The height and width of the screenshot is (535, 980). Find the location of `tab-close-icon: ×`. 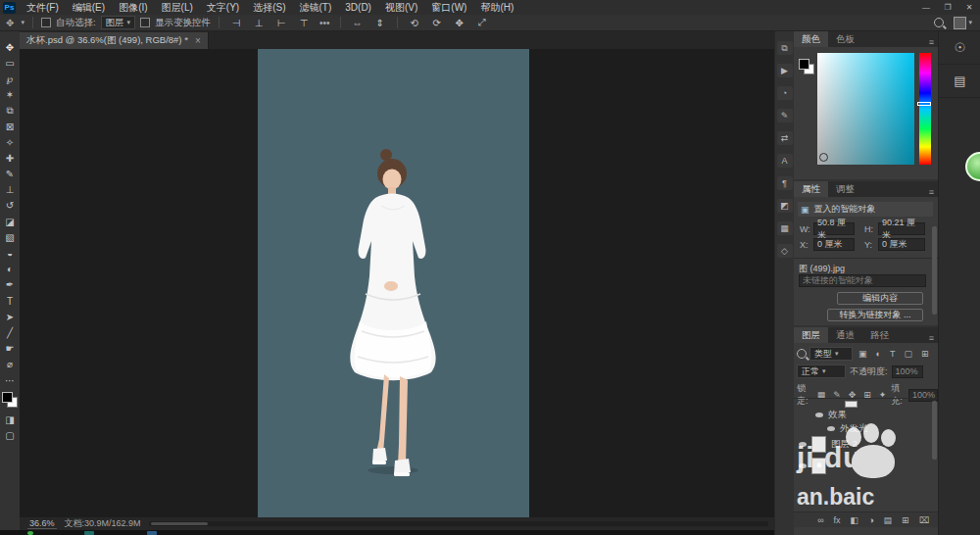

tab-close-icon: × is located at coordinates (198, 41).